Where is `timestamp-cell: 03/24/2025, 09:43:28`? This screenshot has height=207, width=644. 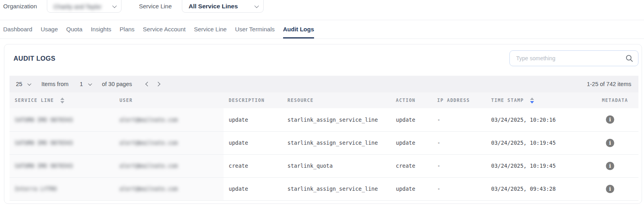
timestamp-cell: 03/24/2025, 09:43:28 is located at coordinates (542, 189).